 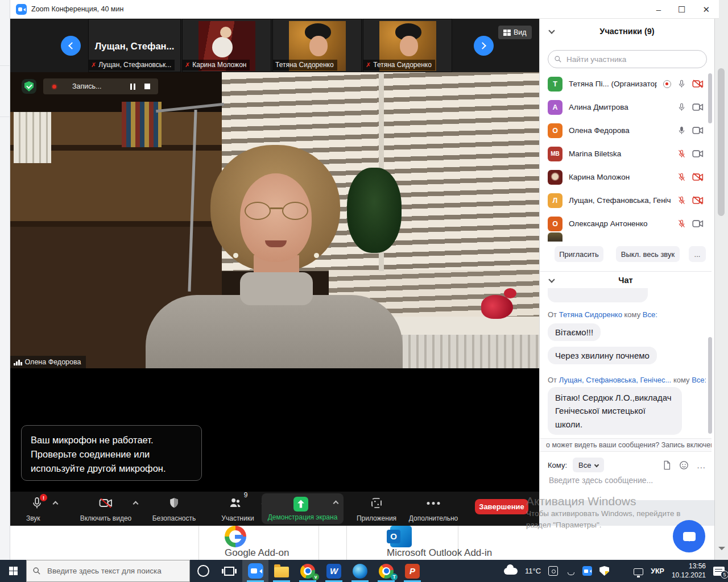 I want to click on participant-name: Алина Дмитрова, so click(x=620, y=107).